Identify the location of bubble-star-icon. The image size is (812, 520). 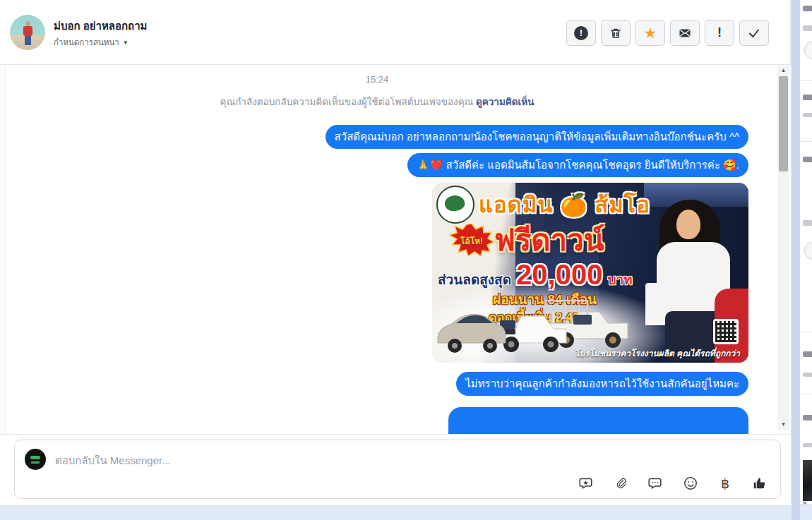
(587, 483).